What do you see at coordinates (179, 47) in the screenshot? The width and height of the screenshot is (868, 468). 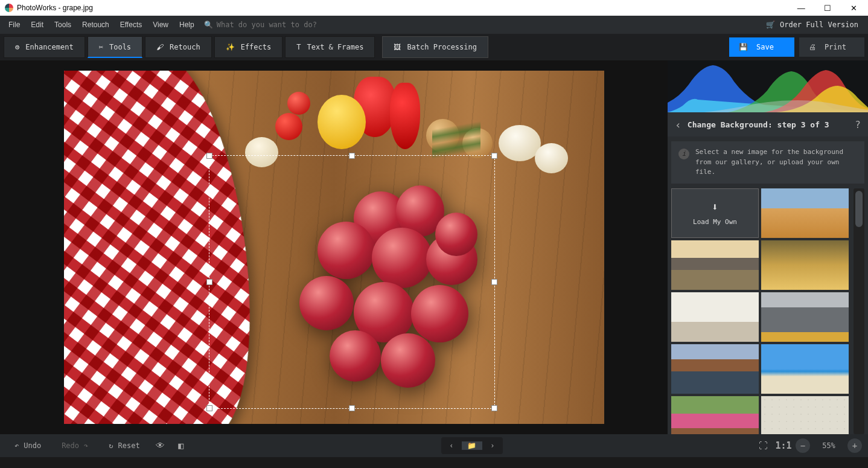 I see `tab-retouch: 🖌 Retouch` at bounding box center [179, 47].